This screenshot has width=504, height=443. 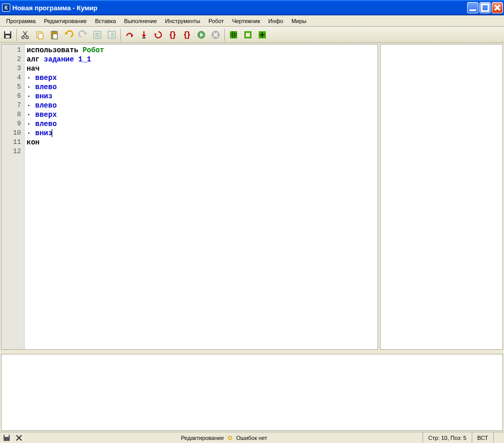 What do you see at coordinates (299, 21) in the screenshot?
I see `menu-worlds: Миры` at bounding box center [299, 21].